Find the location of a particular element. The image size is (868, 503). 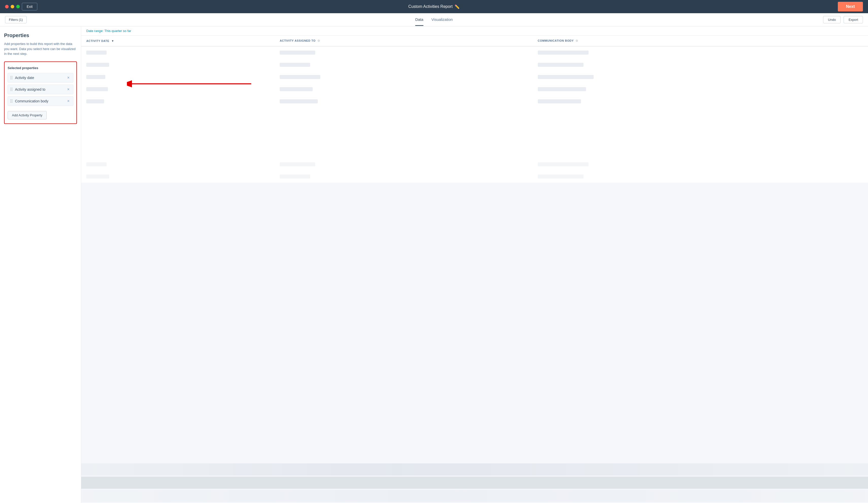

window-controls: Exit is located at coordinates (21, 7).